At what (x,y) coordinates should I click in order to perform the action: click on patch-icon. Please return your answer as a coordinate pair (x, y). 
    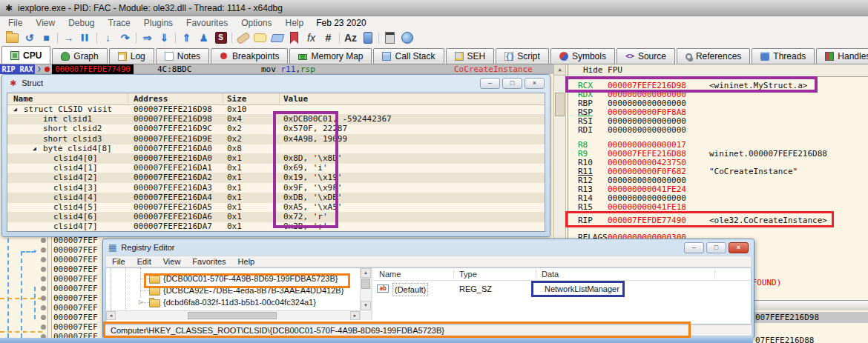
    Looking at the image, I should click on (243, 38).